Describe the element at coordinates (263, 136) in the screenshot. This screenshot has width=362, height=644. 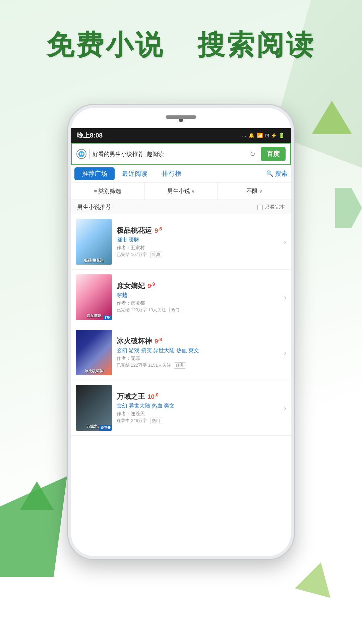
I see `status-icons: ··· 🔔 📶 ⊡ ⚡ 🔋` at that location.